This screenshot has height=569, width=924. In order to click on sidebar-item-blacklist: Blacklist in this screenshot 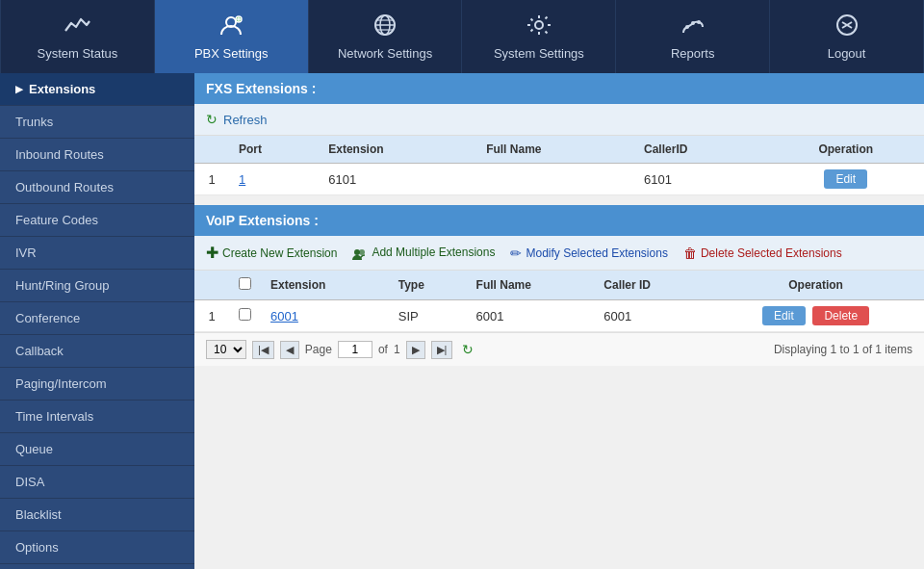, I will do `click(97, 515)`.